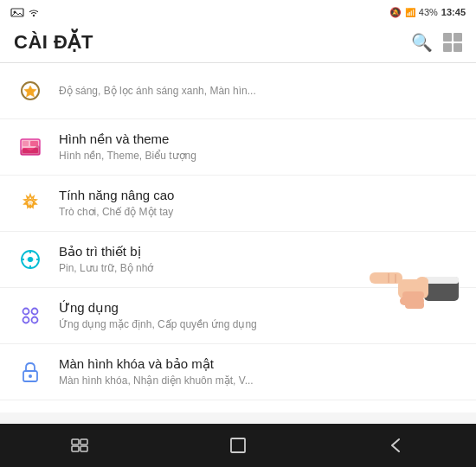  I want to click on display-icon-wrap, so click(30, 91).